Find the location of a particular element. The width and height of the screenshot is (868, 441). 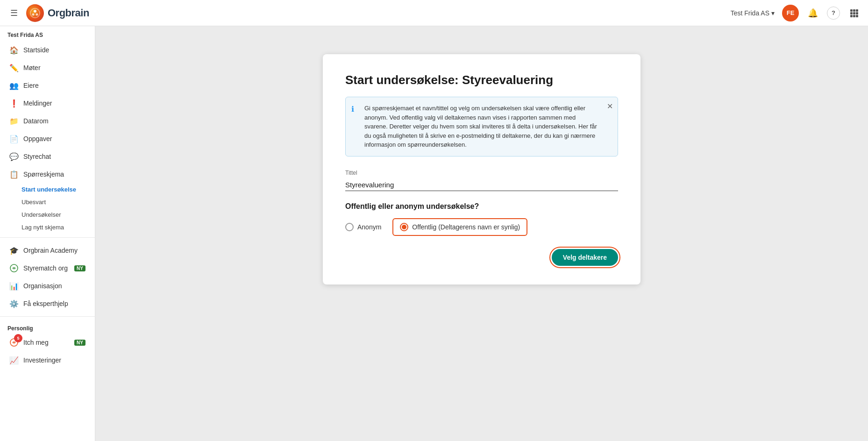

radio-section: Offentlig eller anonym undersøkelse? Ano… is located at coordinates (482, 219).